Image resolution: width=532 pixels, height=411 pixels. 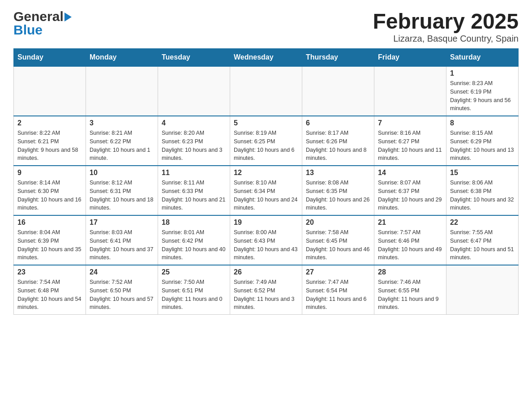 What do you see at coordinates (410, 290) in the screenshot?
I see `calendar-cell: 28Sunrise: 7:46 AM Sunset: 6:55 PM Dayli…` at bounding box center [410, 290].